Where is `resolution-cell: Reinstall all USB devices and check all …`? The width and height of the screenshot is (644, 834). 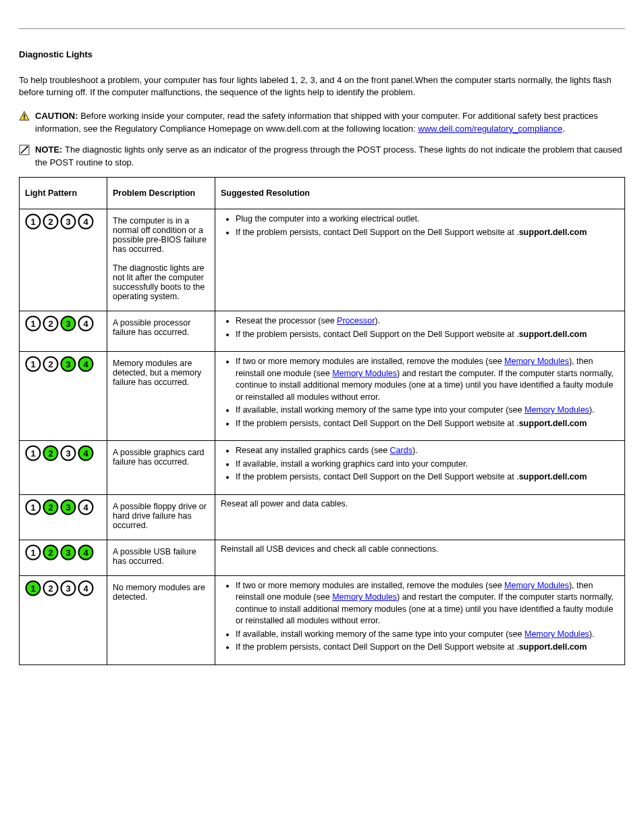 resolution-cell: Reinstall all USB devices and check all … is located at coordinates (420, 558).